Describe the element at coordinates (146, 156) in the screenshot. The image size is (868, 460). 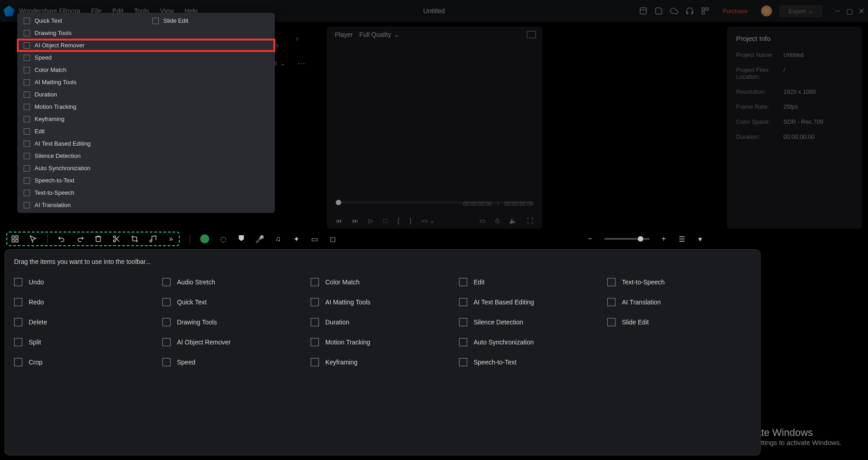
I see `dropdown-item-silence-detection: Silence Detection` at that location.